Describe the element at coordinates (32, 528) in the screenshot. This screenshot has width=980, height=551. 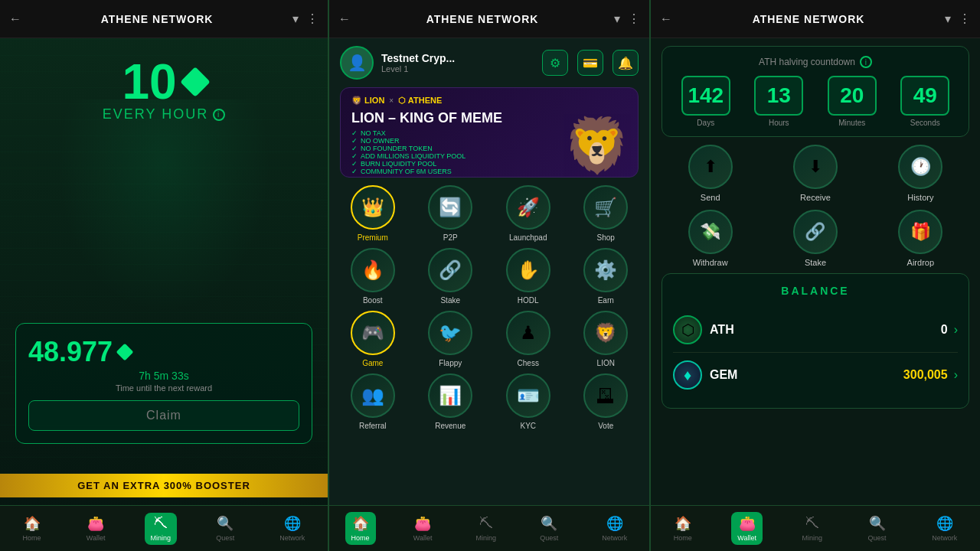
I see `left-nav-home: 🏠 Home` at that location.